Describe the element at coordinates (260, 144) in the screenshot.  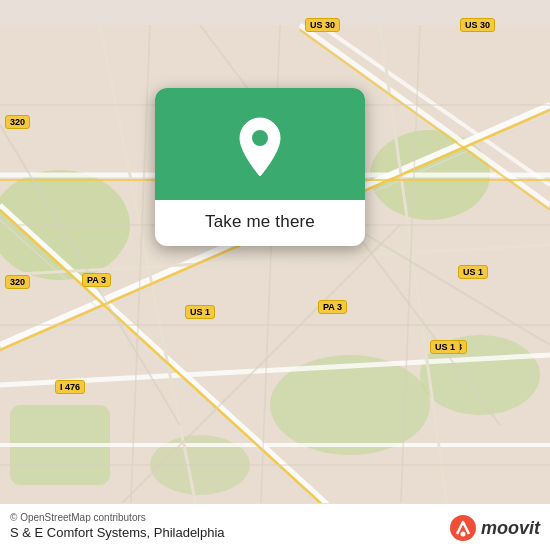
I see `popup-green-area` at that location.